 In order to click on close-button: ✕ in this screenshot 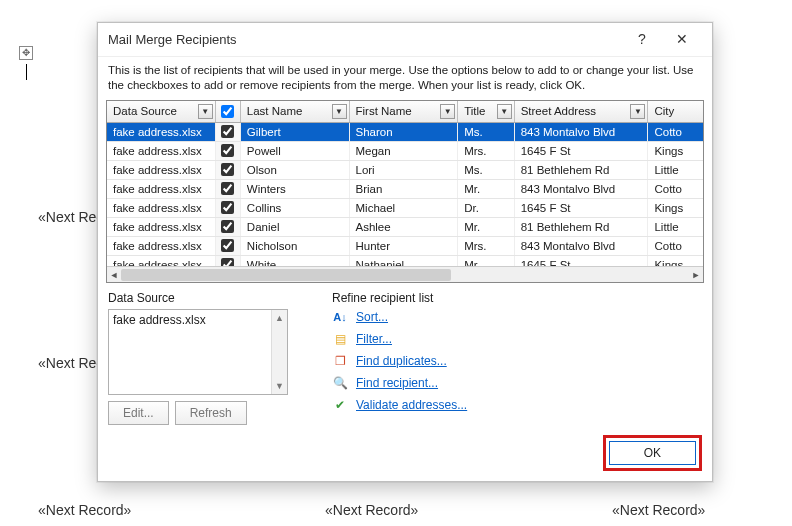, I will do `click(682, 39)`.